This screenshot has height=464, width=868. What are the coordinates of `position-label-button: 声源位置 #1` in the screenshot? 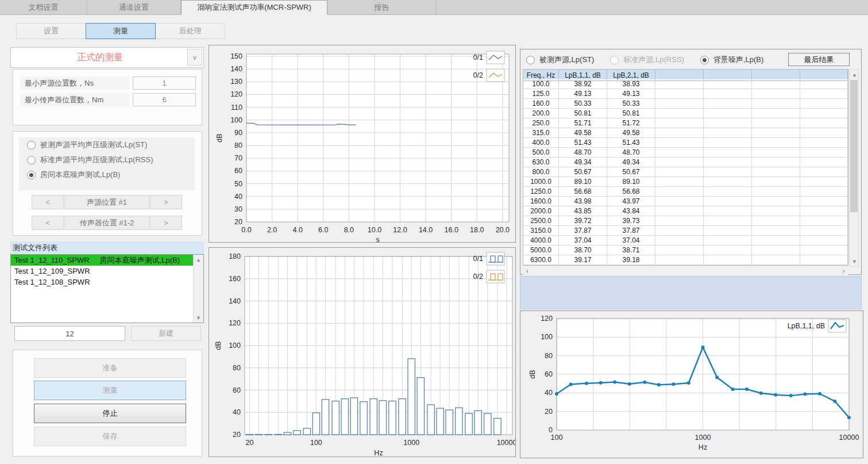 It's located at (107, 202).